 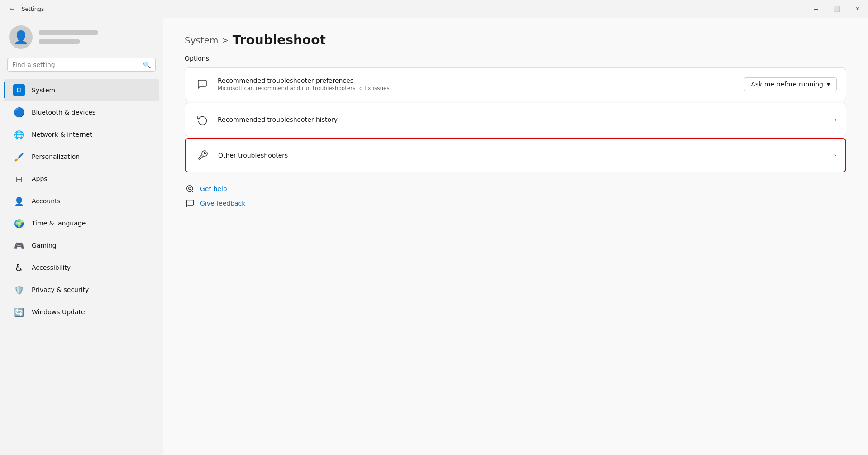 What do you see at coordinates (81, 245) in the screenshot?
I see `sidebar-item-gaming: 🎮 Gaming` at bounding box center [81, 245].